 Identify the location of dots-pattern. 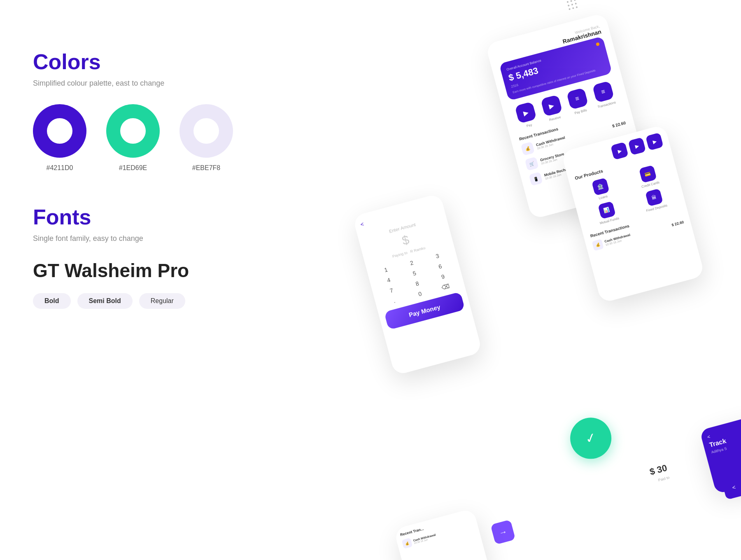
(572, 5).